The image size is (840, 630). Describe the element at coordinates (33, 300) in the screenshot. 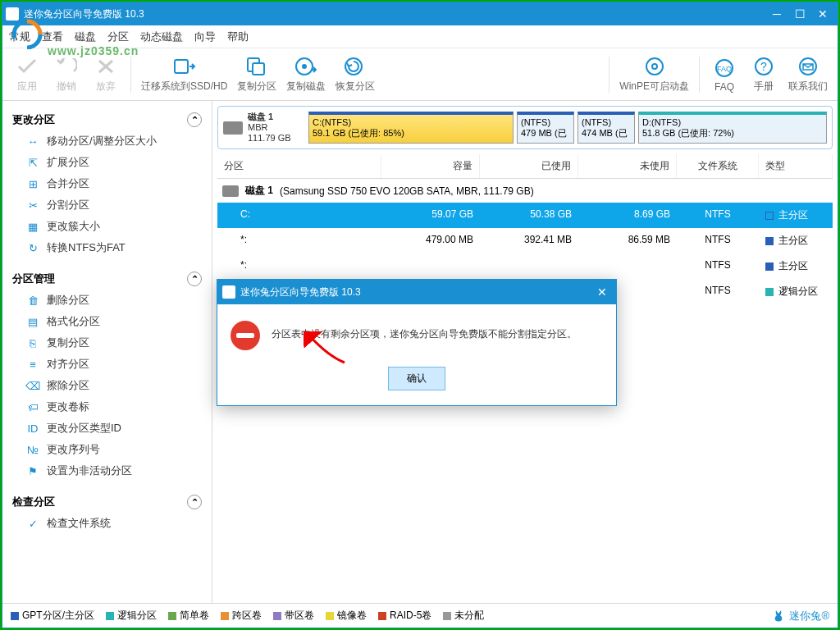

I see `action-icon: 🗑` at that location.